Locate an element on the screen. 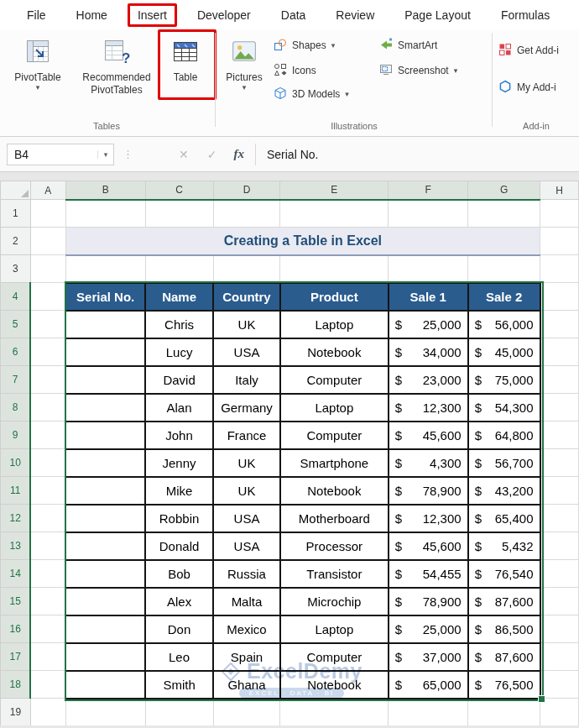 The image size is (579, 728). row-header-8: 8 is located at coordinates (16, 408).